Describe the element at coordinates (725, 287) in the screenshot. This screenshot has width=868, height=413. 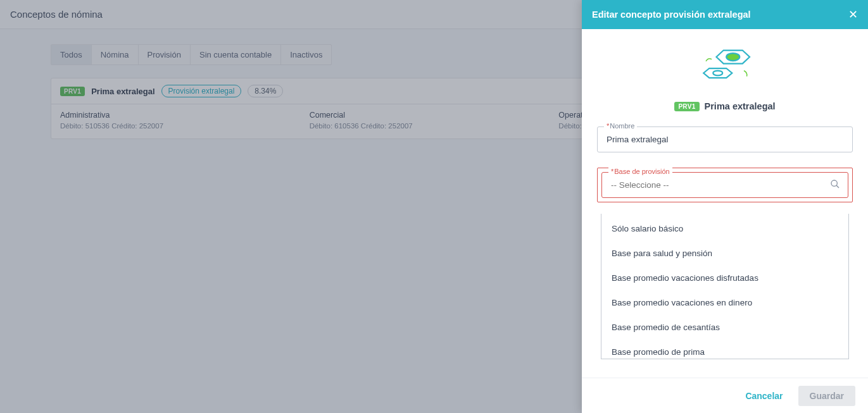
I see `base-dropdown: Sólo salario básico Base para salud y pe…` at that location.